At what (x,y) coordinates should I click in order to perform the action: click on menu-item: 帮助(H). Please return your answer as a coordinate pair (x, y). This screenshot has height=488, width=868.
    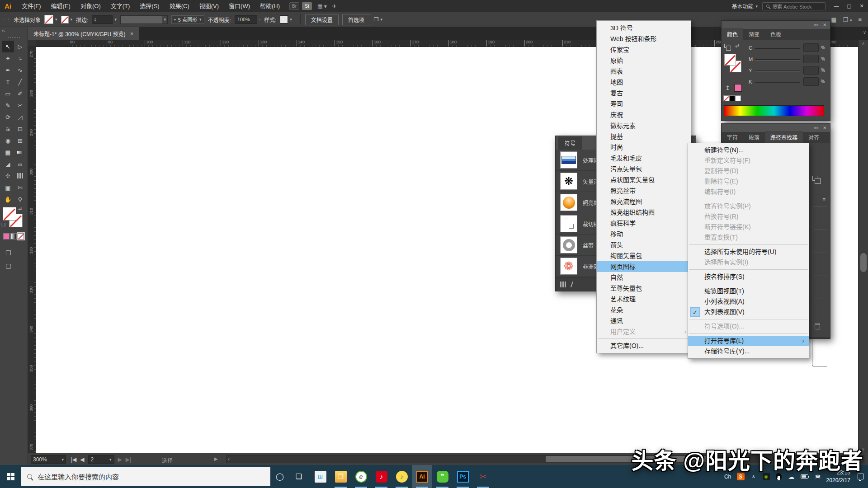
    Looking at the image, I should click on (270, 6).